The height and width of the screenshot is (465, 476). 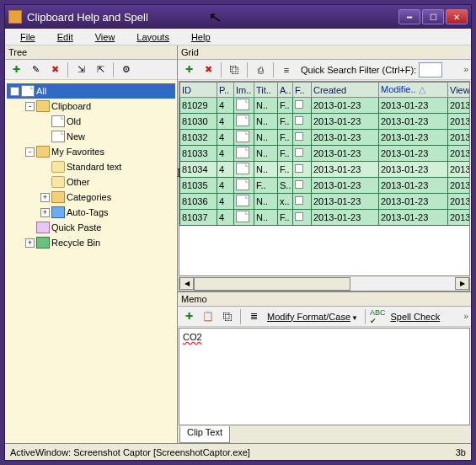 I want to click on menu-edit: Edit, so click(x=66, y=37).